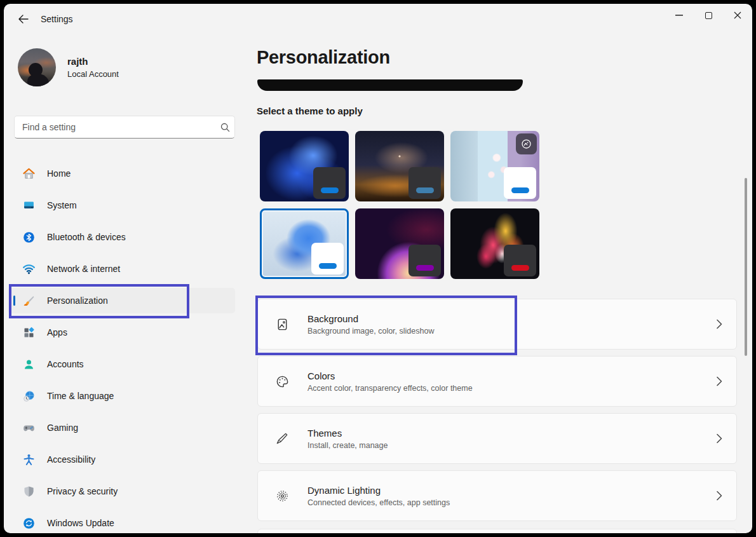 Image resolution: width=756 pixels, height=537 pixels. I want to click on sidebar-item-label: Home, so click(58, 173).